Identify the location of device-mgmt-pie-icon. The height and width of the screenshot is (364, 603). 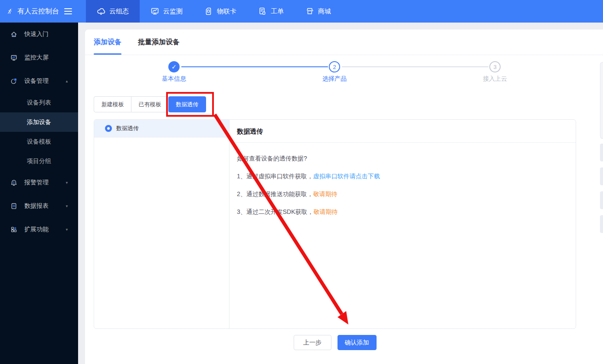
(14, 81).